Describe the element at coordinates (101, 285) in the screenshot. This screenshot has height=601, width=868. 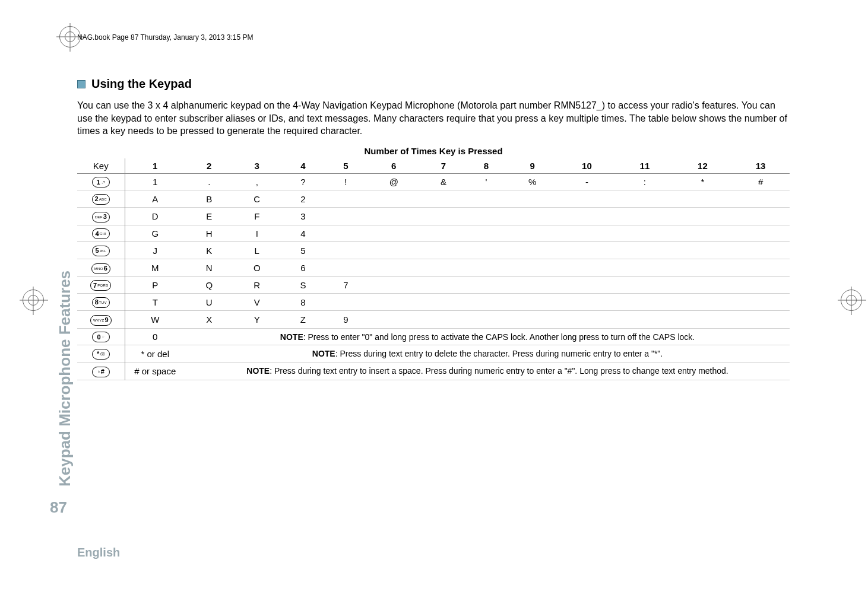
I see `key-7-icon: 7 PQRS` at that location.